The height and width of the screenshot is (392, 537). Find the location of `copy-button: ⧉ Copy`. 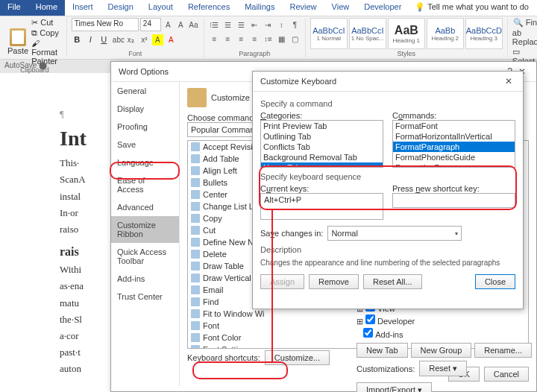

copy-button: ⧉ Copy is located at coordinates (46, 33).